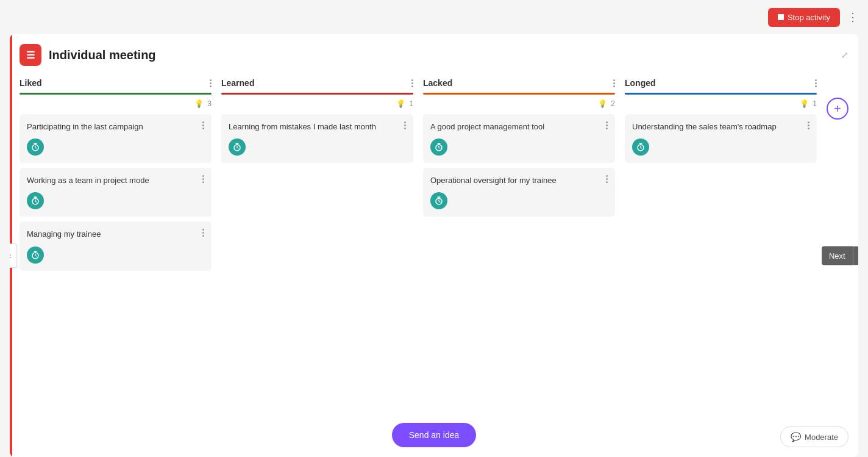 Image resolution: width=868 pixels, height=457 pixels. What do you see at coordinates (116, 192) in the screenshot?
I see `card-liked-2: Working as a team in project mode` at bounding box center [116, 192].